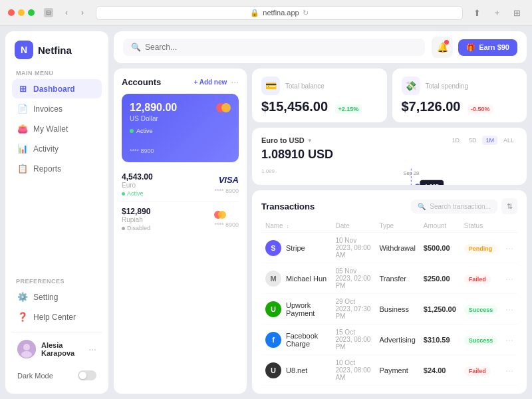 The image size is (532, 399). Describe the element at coordinates (509, 309) in the screenshot. I see `txn-actions-2: ···` at that location.